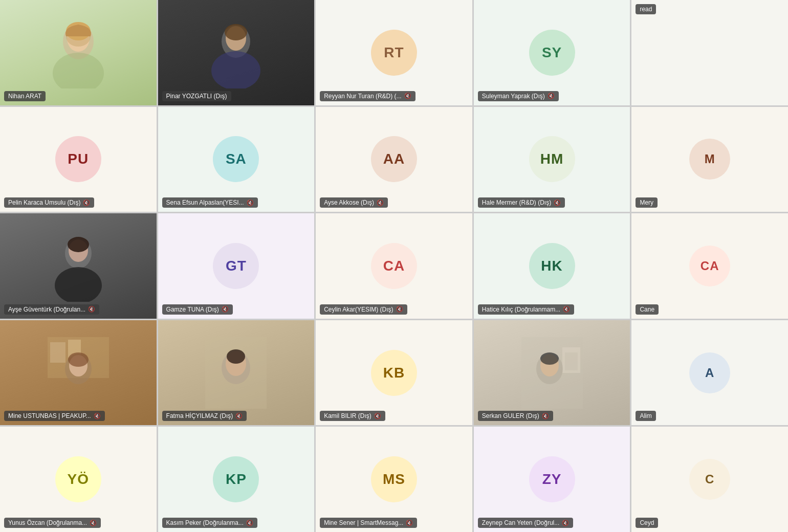 The width and height of the screenshot is (788, 532). I want to click on zeynep-mic-icon: 🔇, so click(565, 523).